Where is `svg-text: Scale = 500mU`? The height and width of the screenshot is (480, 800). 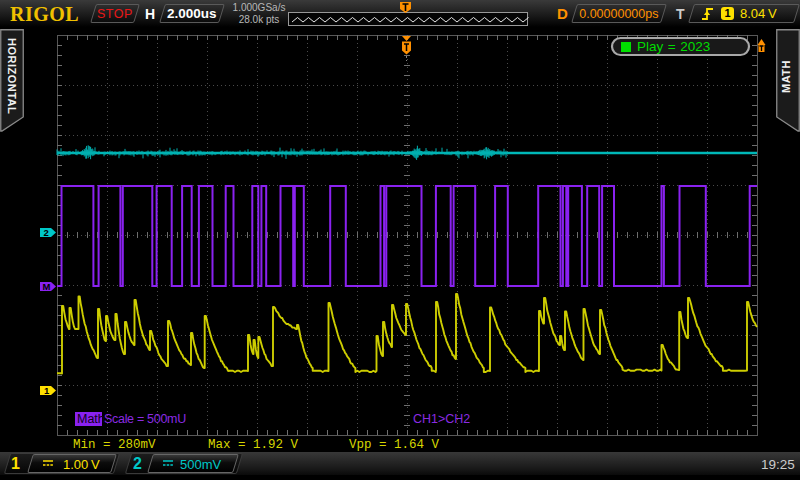
svg-text: Scale = 500mU is located at coordinates (145, 419).